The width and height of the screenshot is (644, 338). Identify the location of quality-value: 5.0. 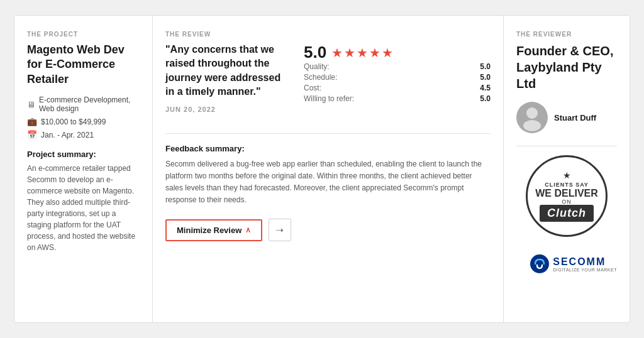
(486, 67).